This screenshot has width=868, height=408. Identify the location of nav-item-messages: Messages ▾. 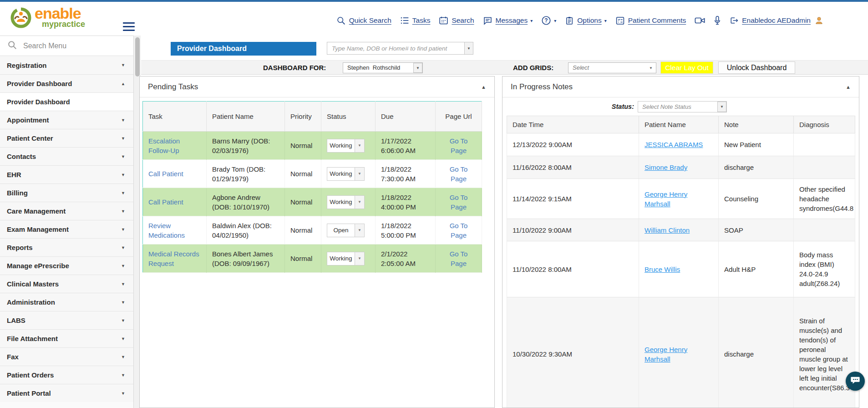
(508, 21).